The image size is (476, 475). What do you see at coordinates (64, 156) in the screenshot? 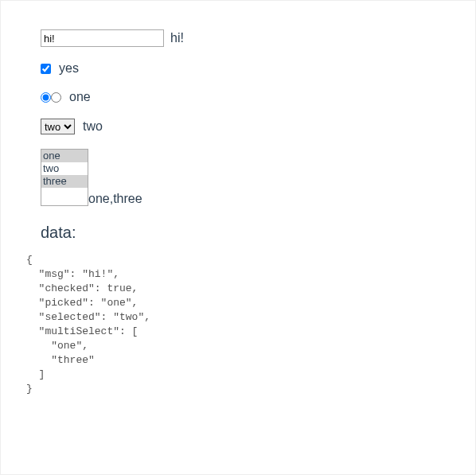
I see `multi-option-one: one` at bounding box center [64, 156].